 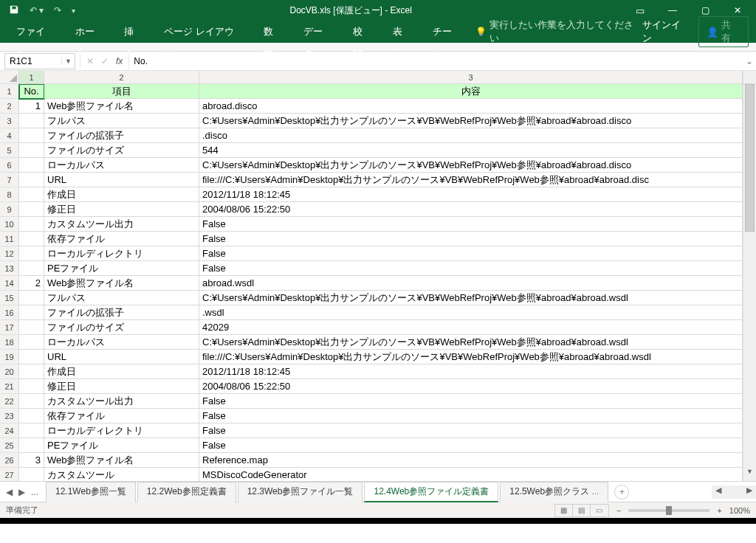 What do you see at coordinates (122, 342) in the screenshot?
I see `cell: ローカルパス` at bounding box center [122, 342].